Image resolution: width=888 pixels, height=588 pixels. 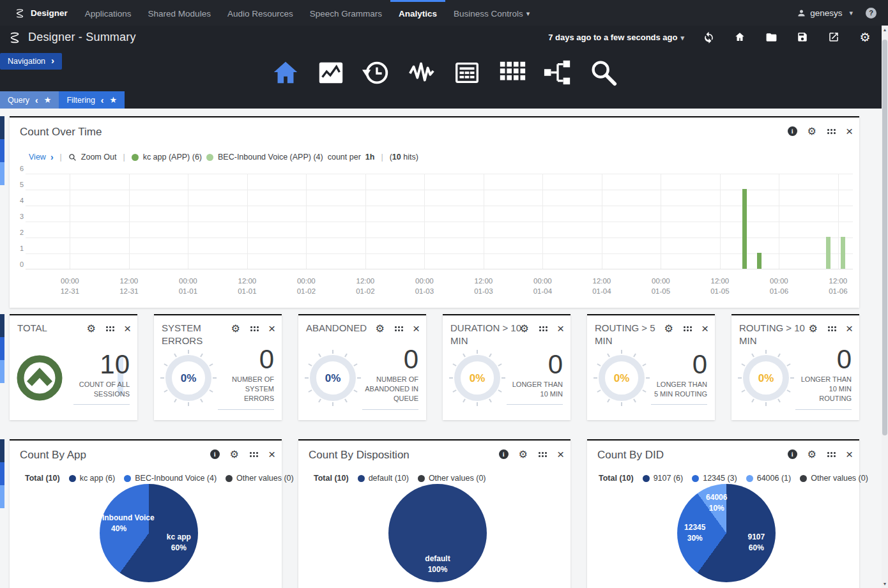 What do you see at coordinates (834, 37) in the screenshot?
I see `open-in-new-icon` at bounding box center [834, 37].